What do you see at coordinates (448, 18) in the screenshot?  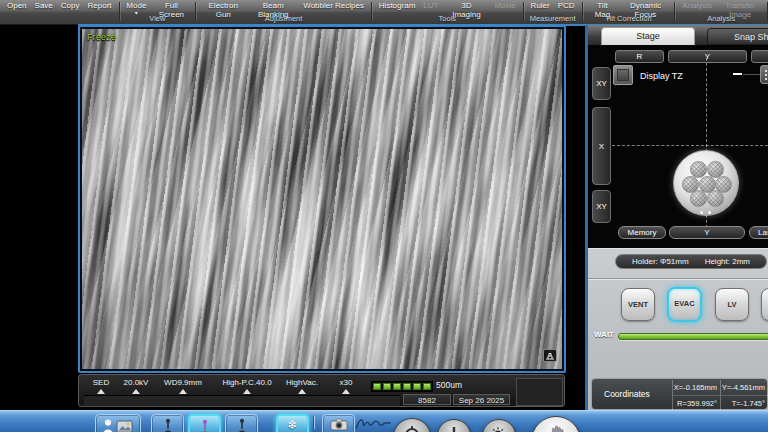 I see `toolbar-group-label-tools: Tools` at bounding box center [448, 18].